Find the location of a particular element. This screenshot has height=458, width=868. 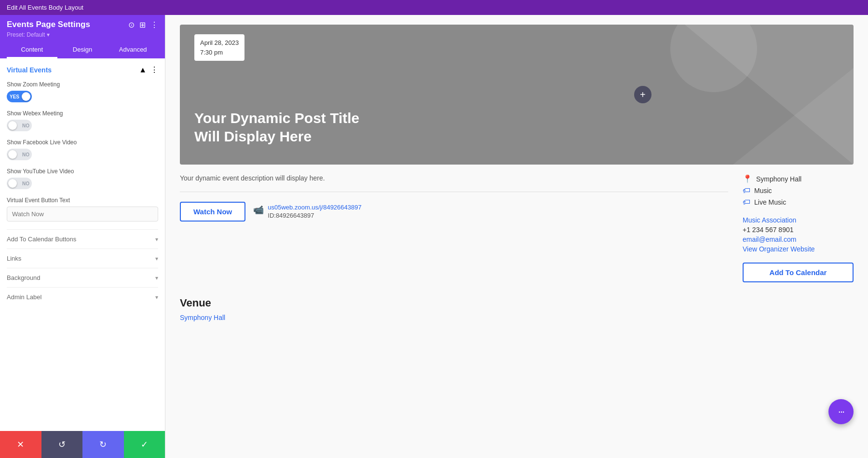

toggle-knob-webex is located at coordinates (13, 125).